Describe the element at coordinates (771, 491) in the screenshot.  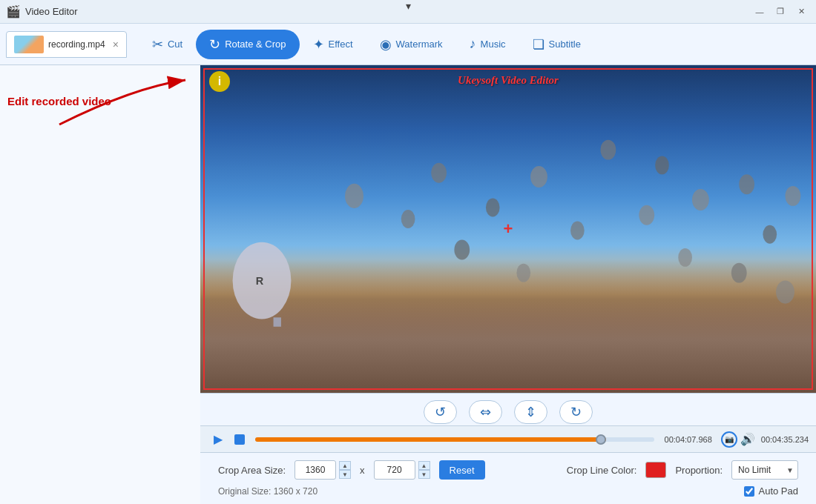
I see `autopad-row: Auto Pad` at that location.